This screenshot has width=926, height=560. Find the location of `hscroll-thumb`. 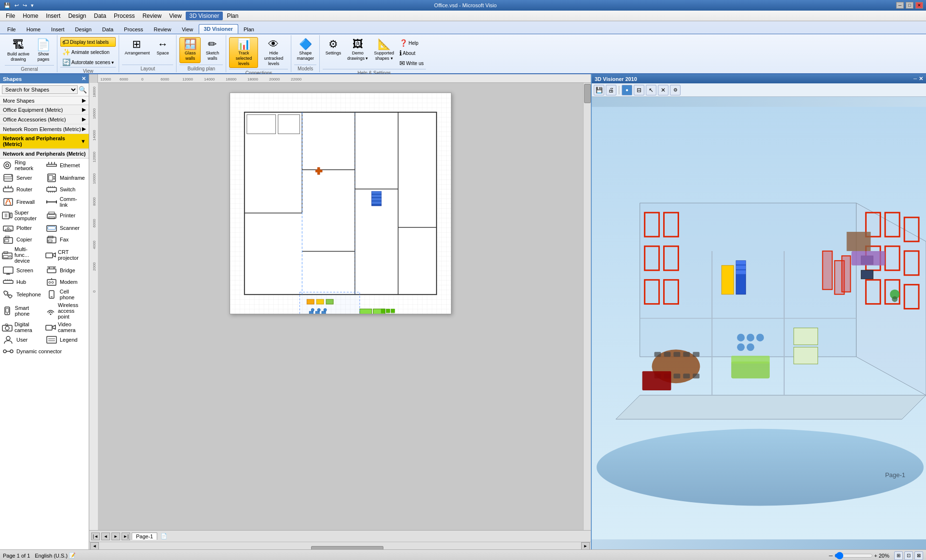

hscroll-thumb is located at coordinates (347, 548).